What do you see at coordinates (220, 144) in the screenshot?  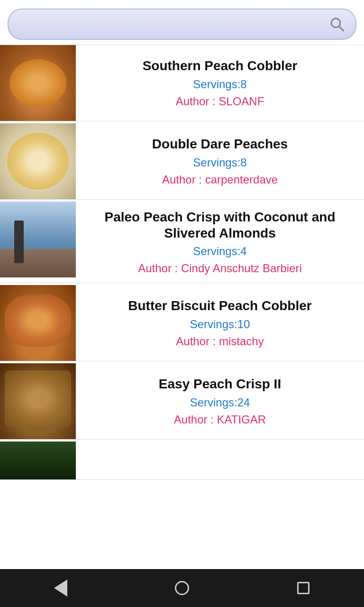 I see `recipe-title: Double Dare Peaches` at bounding box center [220, 144].